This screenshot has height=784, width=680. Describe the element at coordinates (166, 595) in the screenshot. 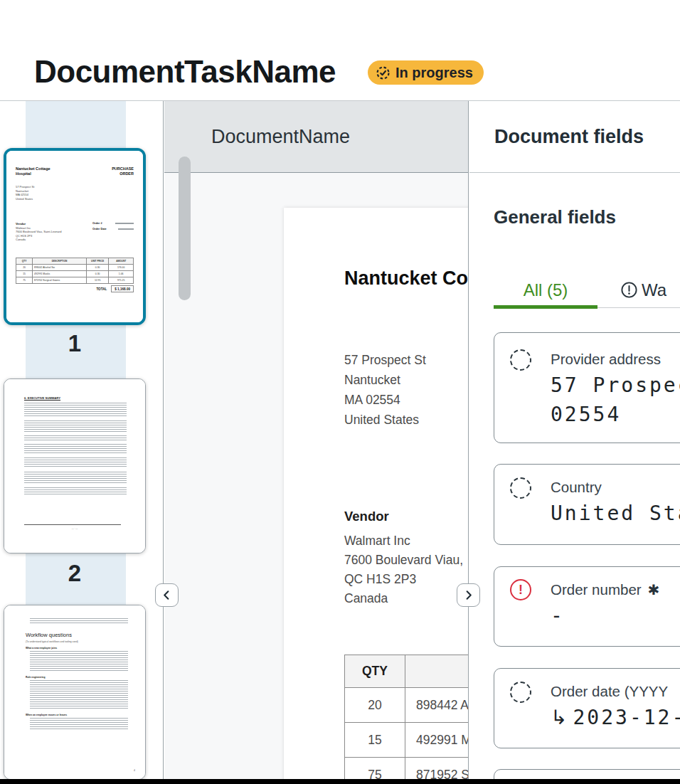

I see `collapse-thumbnails-button` at that location.